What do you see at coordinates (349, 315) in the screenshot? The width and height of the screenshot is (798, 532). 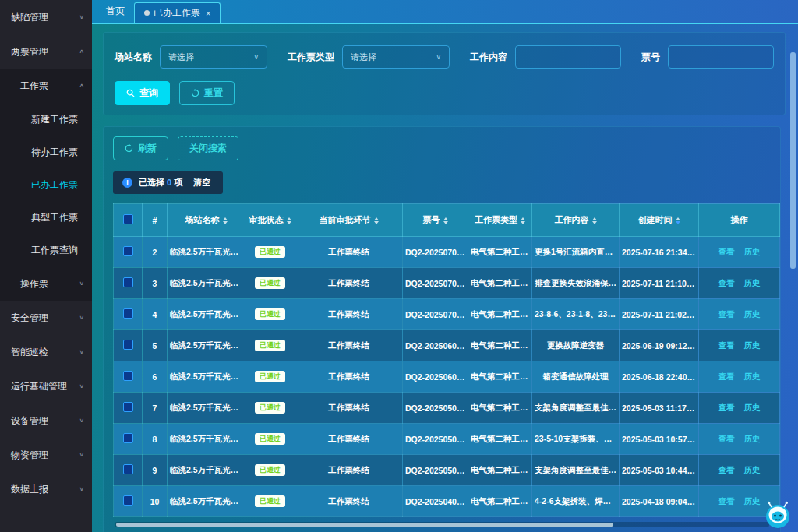 I see `step-cell: 工作票终结` at bounding box center [349, 315].